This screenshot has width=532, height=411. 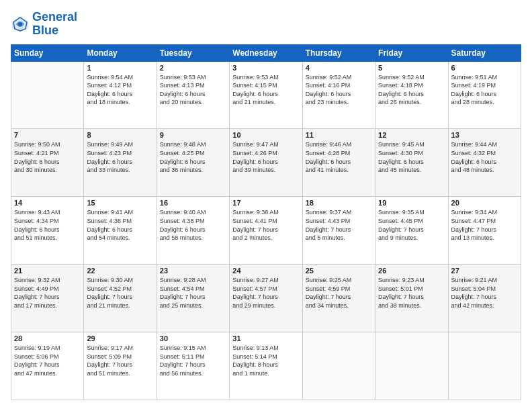 I want to click on day-number: 15, so click(x=120, y=203).